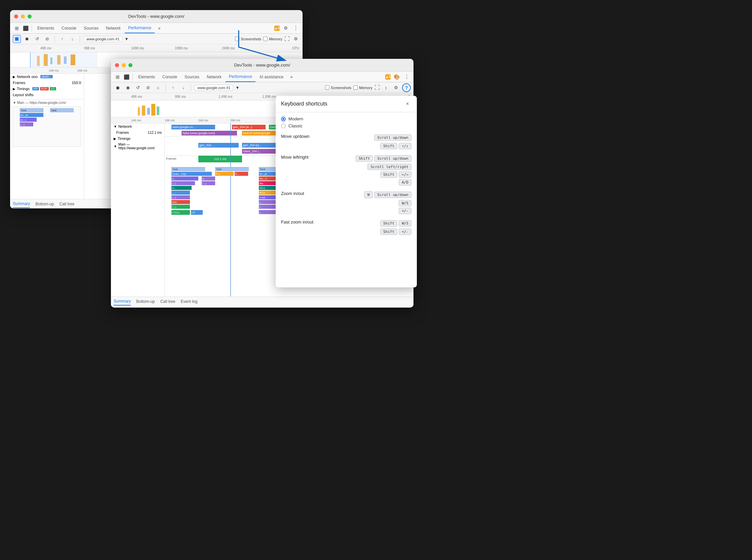 The image size is (752, 560). I want to click on bg-screenshots-checkbox: Screenshots, so click(248, 39).